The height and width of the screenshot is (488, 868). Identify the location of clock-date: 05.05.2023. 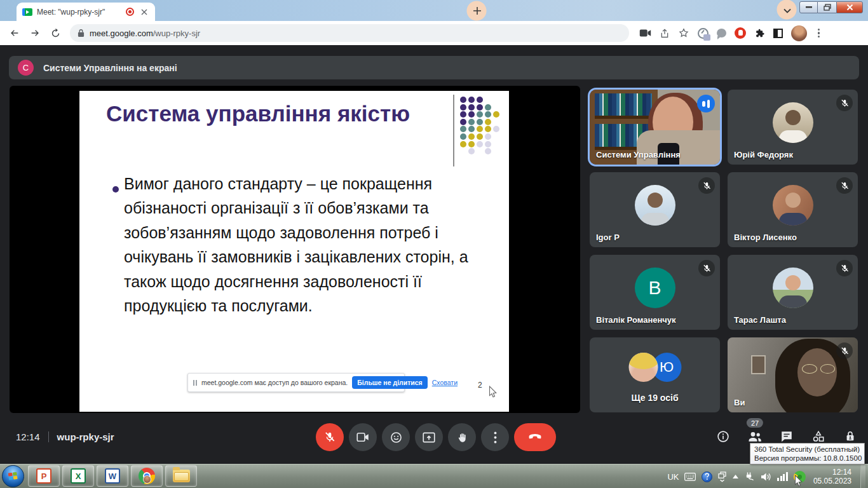
(832, 481).